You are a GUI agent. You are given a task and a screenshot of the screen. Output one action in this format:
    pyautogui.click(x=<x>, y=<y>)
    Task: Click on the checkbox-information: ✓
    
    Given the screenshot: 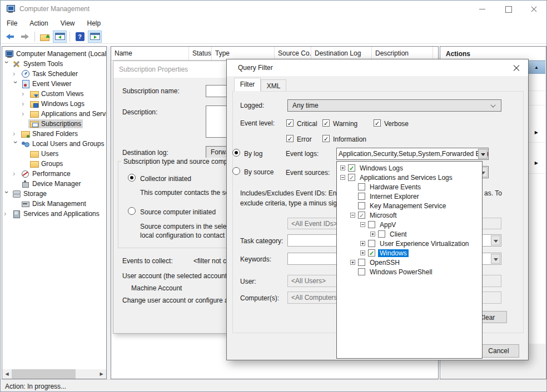 What is the action you would take?
    pyautogui.click(x=326, y=139)
    